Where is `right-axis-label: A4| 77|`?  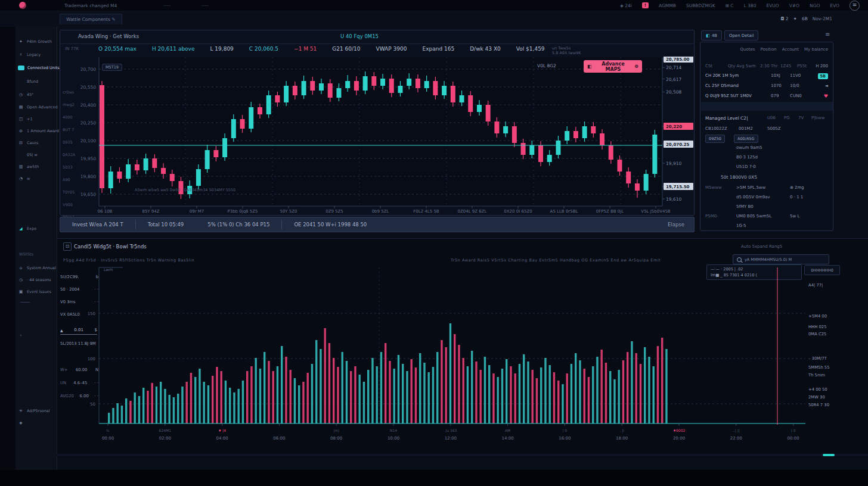
right-axis-label: A4| 77| is located at coordinates (816, 285).